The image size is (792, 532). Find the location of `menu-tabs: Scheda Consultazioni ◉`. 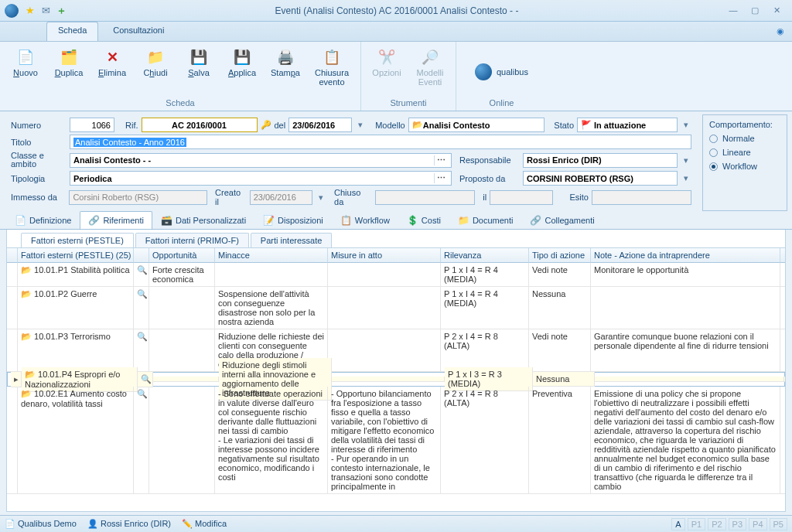

menu-tabs: Scheda Consultazioni ◉ is located at coordinates (396, 32).